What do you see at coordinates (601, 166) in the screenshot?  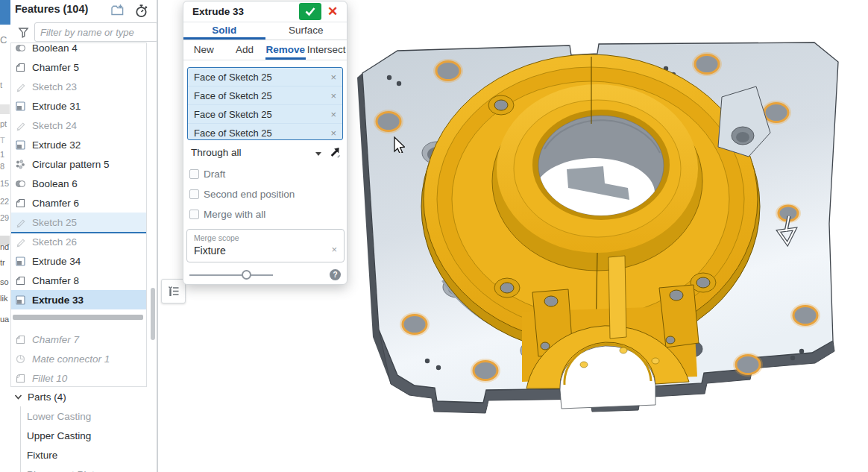 I see `bore-wall` at bounding box center [601, 166].